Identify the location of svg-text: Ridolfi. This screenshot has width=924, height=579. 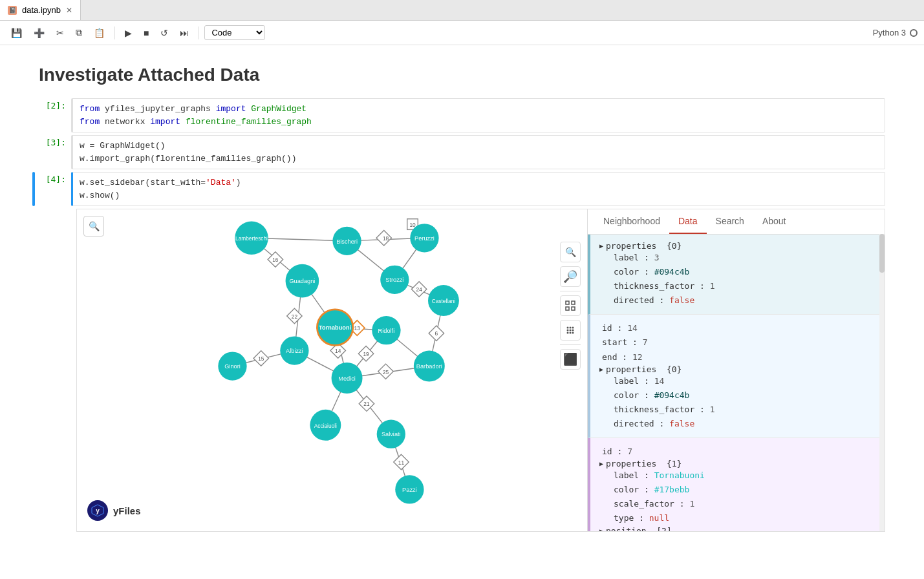
(387, 331).